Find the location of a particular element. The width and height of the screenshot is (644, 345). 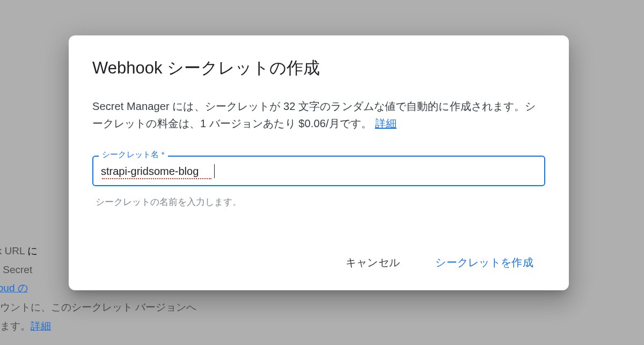

cancel-button: キャンセル is located at coordinates (373, 263).